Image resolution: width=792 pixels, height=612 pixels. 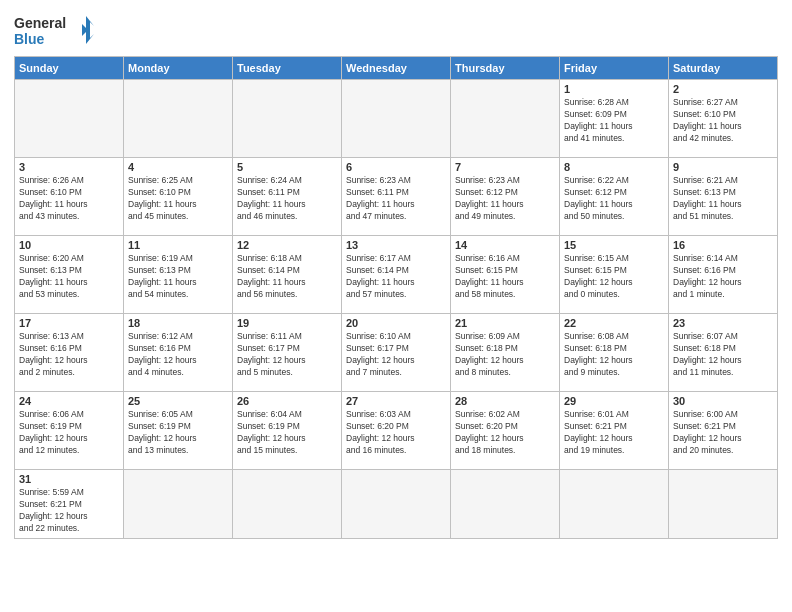 What do you see at coordinates (724, 197) in the screenshot?
I see `calendar-cell: 9Sunrise: 6:21 AM Sunset: 6:13 PM Daylig…` at bounding box center [724, 197].